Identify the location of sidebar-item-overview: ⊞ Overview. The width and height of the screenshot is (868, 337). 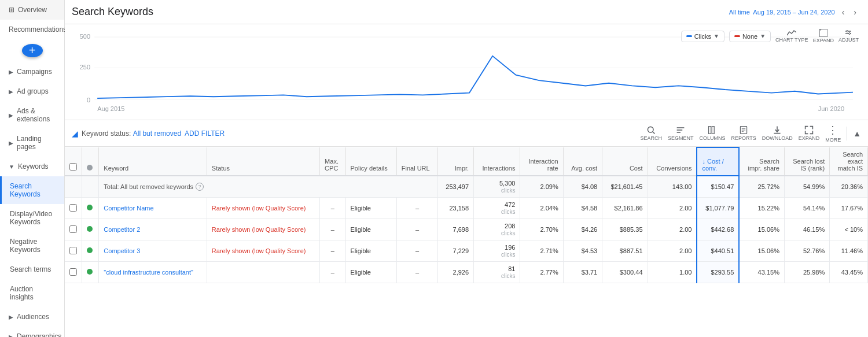
(32, 10).